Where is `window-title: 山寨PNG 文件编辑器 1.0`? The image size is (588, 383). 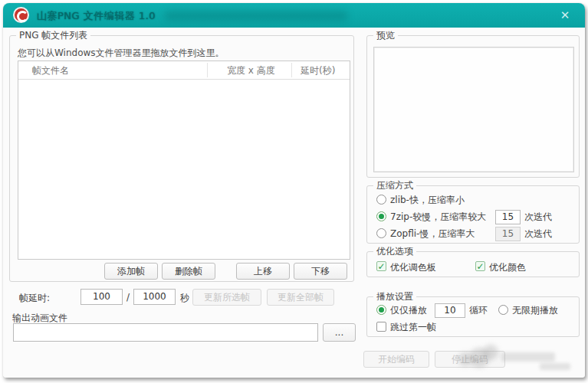
window-title: 山寨PNG 文件编辑器 1.0 is located at coordinates (97, 16).